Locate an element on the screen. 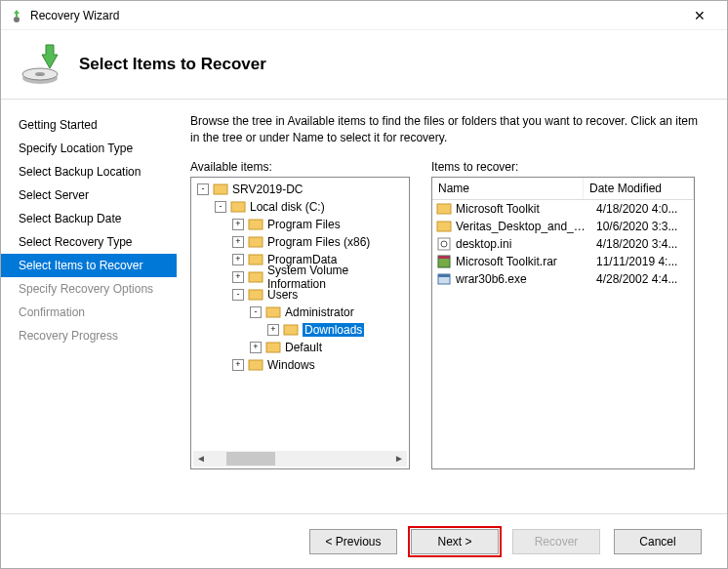  rar-file-icon is located at coordinates (444, 262).